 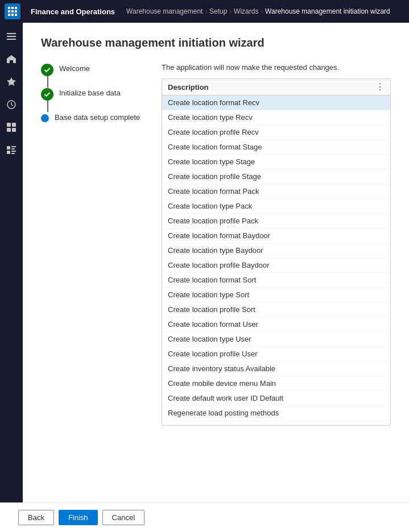 What do you see at coordinates (276, 67) in the screenshot?
I see `content-description: The application will now make the reques…` at bounding box center [276, 67].